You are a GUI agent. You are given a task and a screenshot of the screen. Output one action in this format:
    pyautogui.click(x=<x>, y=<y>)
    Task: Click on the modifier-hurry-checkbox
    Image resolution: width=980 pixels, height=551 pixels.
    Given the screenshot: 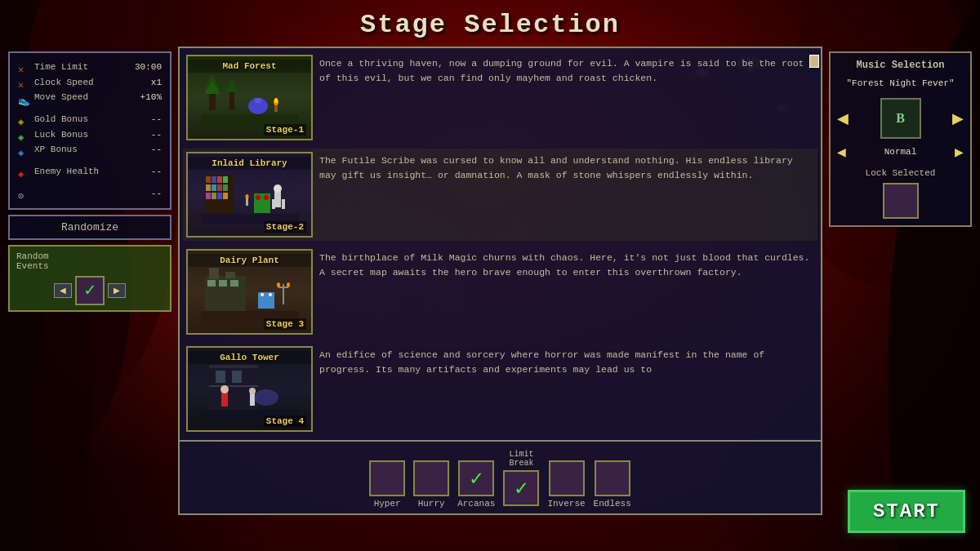 What is the action you would take?
    pyautogui.click(x=431, y=478)
    